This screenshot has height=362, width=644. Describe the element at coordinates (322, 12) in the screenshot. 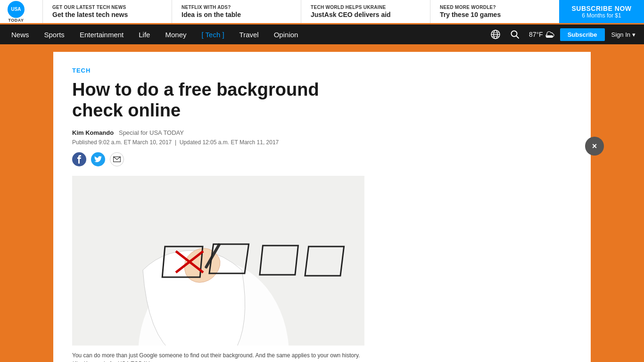

I see `promo-bar: USA TODAY GET OUR LATEST TECH NEWS Get t…` at that location.